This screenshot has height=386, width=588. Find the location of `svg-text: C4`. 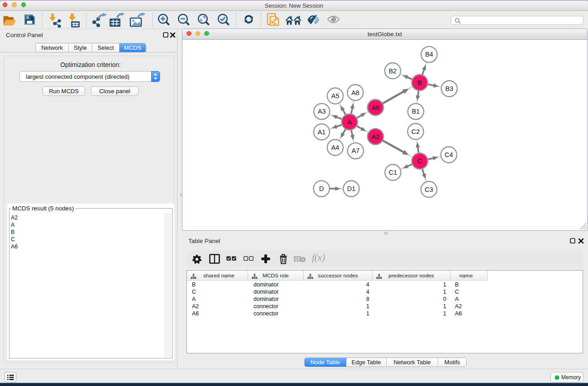

svg-text: C4 is located at coordinates (449, 155).